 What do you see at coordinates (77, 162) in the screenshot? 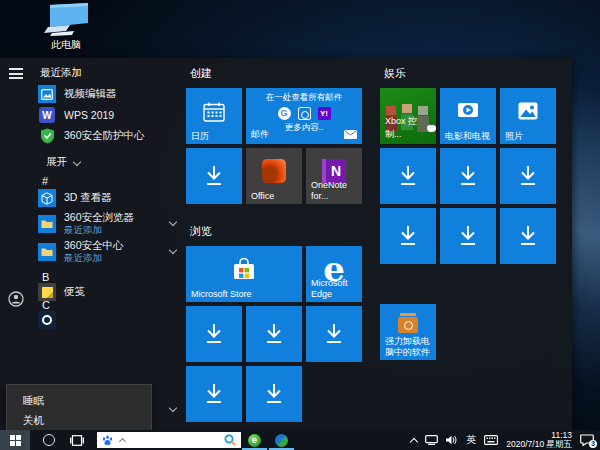
I see `chevron-down-icon` at bounding box center [77, 162].